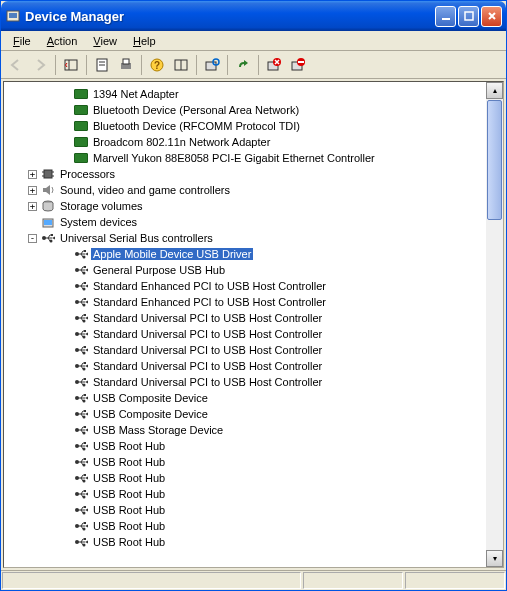 This screenshot has width=507, height=591. What do you see at coordinates (245, 222) in the screenshot?
I see `category-sys: System devices` at bounding box center [245, 222].